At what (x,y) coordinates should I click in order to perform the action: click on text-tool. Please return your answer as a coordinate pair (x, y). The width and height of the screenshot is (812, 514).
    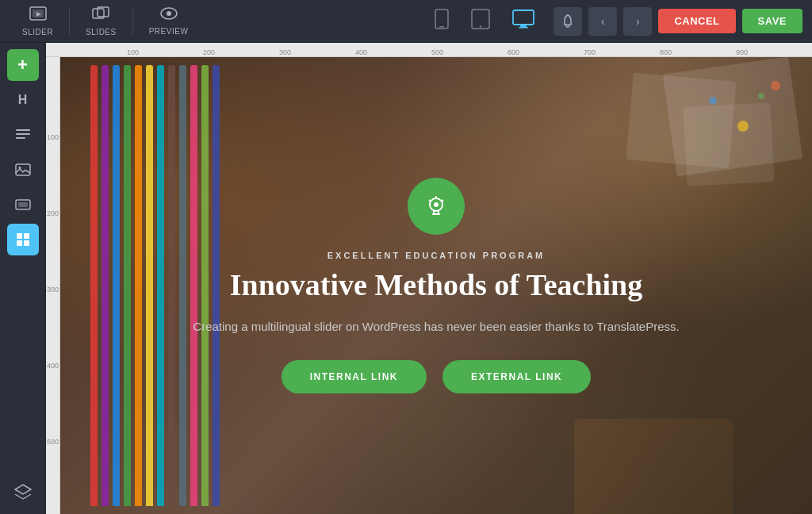
    Looking at the image, I should click on (23, 135).